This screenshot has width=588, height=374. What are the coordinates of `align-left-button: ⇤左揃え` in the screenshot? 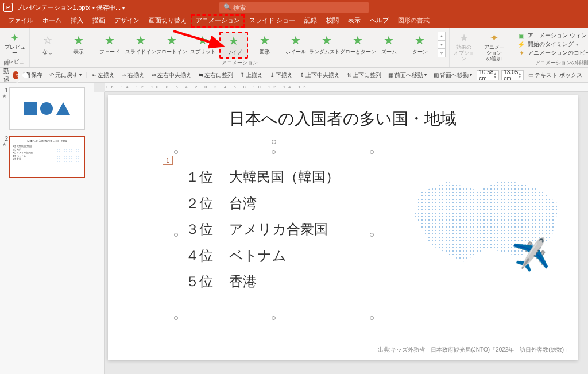 It's located at (103, 75).